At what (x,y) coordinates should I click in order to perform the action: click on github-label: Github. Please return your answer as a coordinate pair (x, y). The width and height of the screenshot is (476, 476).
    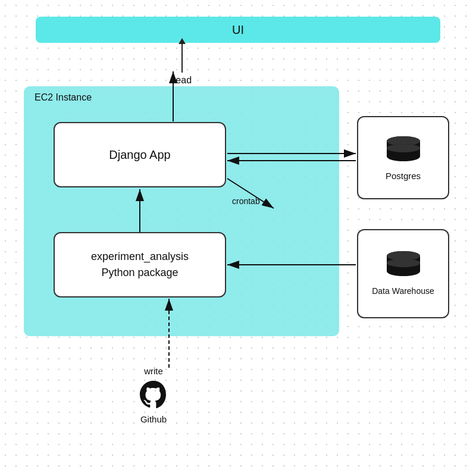
    Looking at the image, I should click on (154, 419).